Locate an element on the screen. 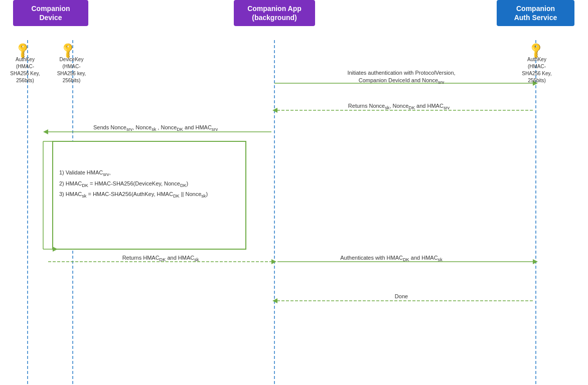  msg6-label: Done is located at coordinates (401, 296).